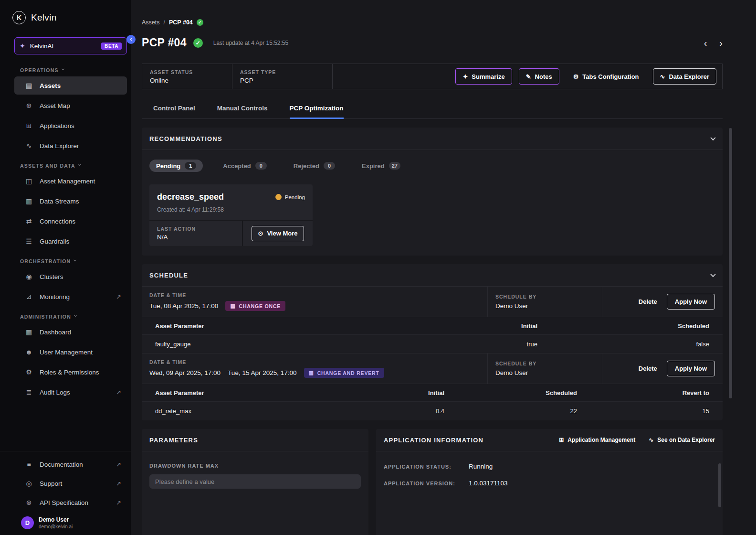 The height and width of the screenshot is (535, 756). Describe the element at coordinates (713, 138) in the screenshot. I see `collapse-recommendations-button` at that location.